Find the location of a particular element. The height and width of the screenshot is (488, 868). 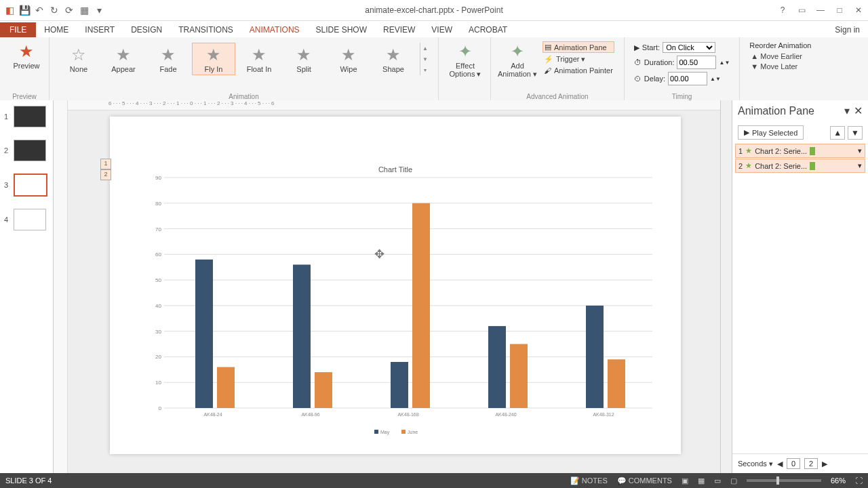

tab-review: REVIEW is located at coordinates (399, 30).